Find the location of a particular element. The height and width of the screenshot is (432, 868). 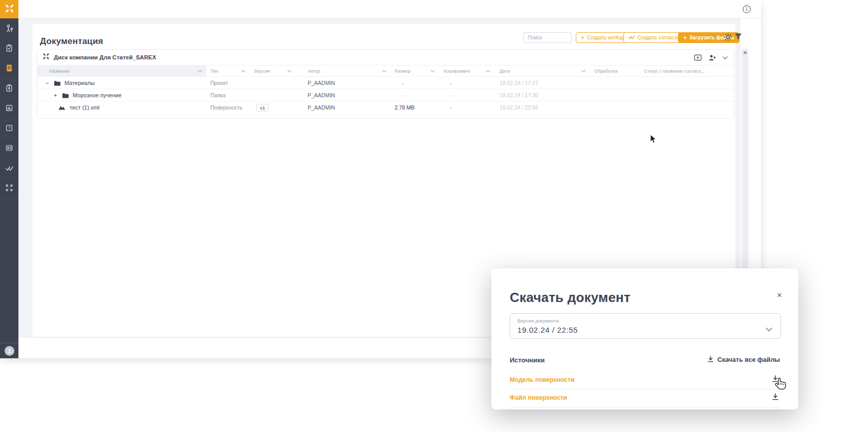

column-header-name: Название is located at coordinates (59, 71).